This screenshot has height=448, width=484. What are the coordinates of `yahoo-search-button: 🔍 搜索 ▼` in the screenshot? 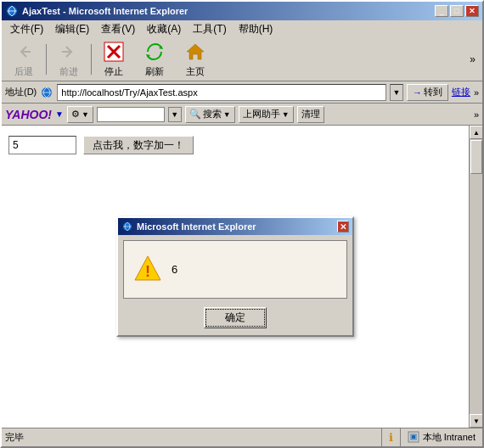 It's located at (211, 115).